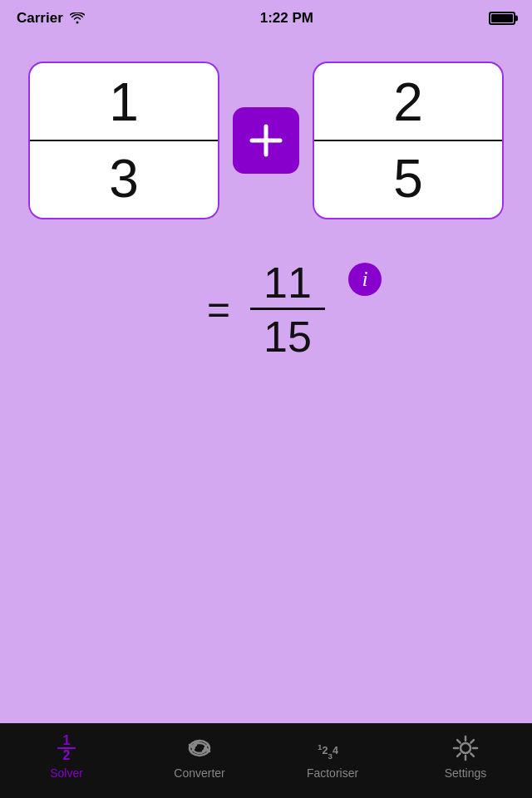 The image size is (532, 798). I want to click on factoriser-tab-icon: 1234, so click(332, 748).